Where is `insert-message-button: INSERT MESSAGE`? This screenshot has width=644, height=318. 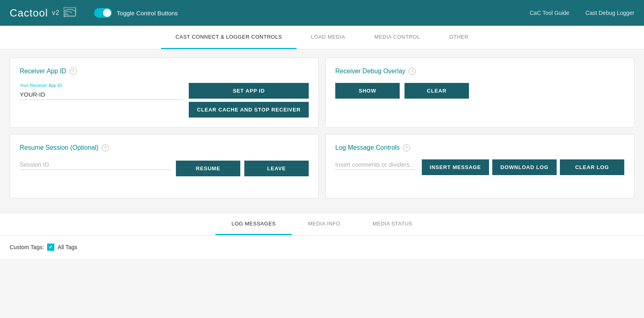 insert-message-button: INSERT MESSAGE is located at coordinates (456, 167).